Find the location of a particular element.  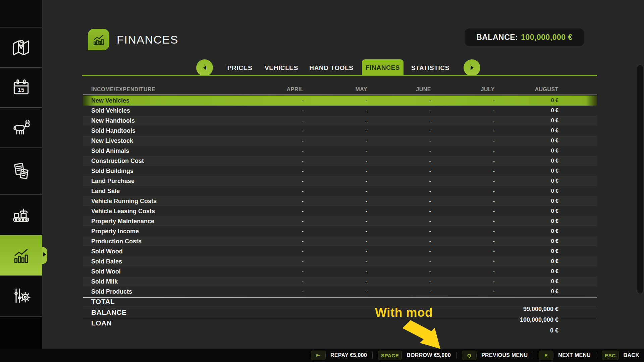

chevron-right-icon is located at coordinates (472, 68).